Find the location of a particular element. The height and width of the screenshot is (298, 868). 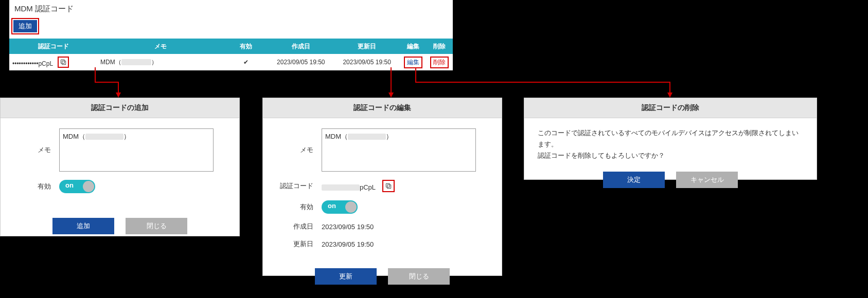

th-memo: メモ is located at coordinates (161, 46).